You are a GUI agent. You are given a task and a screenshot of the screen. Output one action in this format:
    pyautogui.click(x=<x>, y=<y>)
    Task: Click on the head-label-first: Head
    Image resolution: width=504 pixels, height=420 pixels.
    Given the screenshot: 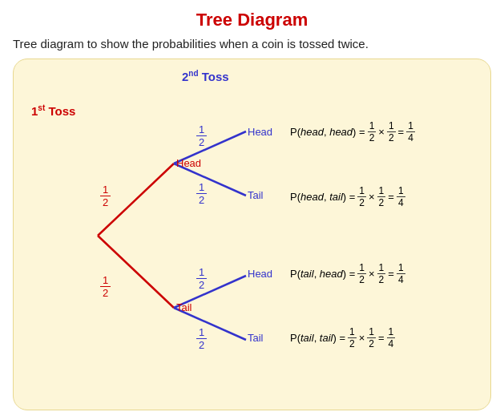 What is the action you would take?
    pyautogui.click(x=189, y=164)
    